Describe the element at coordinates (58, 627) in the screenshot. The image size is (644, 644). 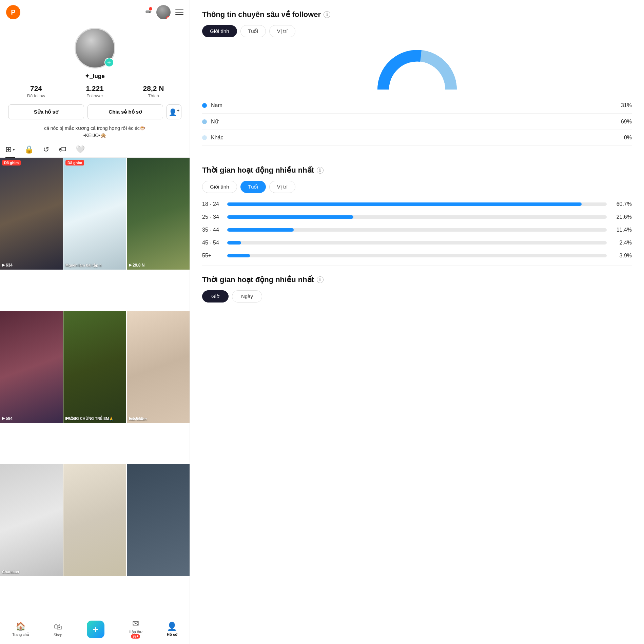
I see `shop-icon: 🛍` at that location.